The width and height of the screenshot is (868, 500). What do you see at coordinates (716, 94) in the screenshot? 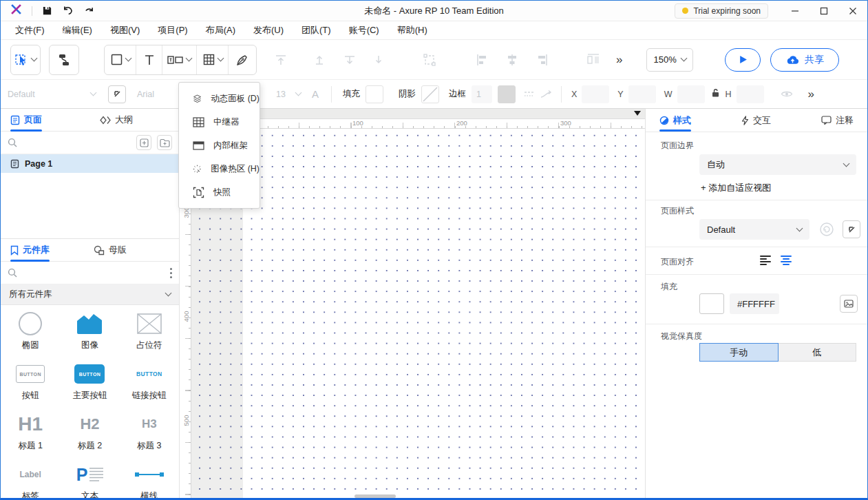
I see `lock-ratio-icon` at bounding box center [716, 94].